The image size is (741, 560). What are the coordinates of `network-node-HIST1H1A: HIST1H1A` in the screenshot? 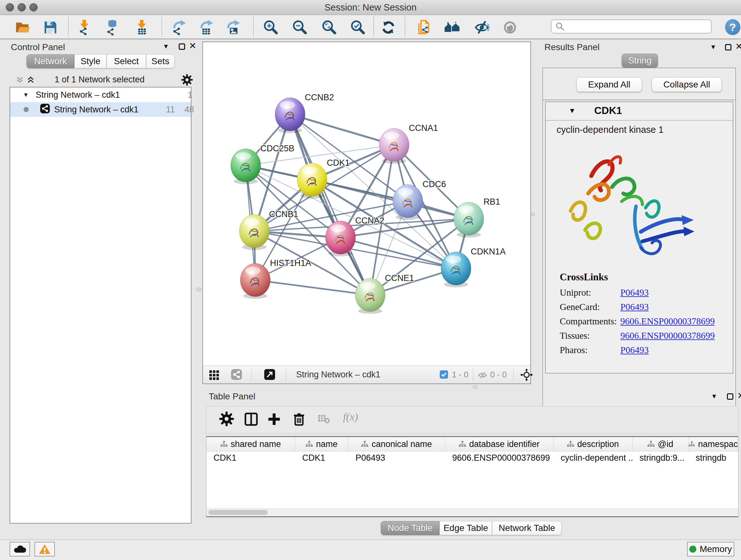 It's located at (276, 279).